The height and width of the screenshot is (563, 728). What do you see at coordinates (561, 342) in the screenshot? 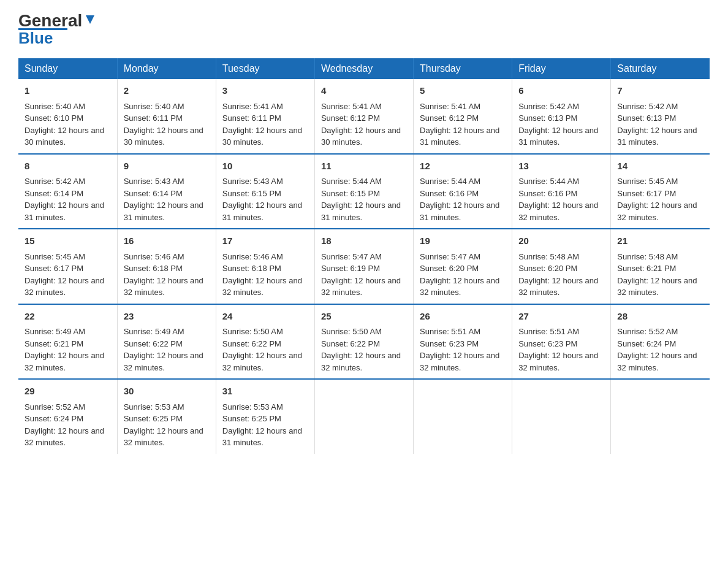
I see `calendar-cell: 27Sunrise: 5:51 AMSunset: 6:23 PMDayligh…` at bounding box center [561, 342].